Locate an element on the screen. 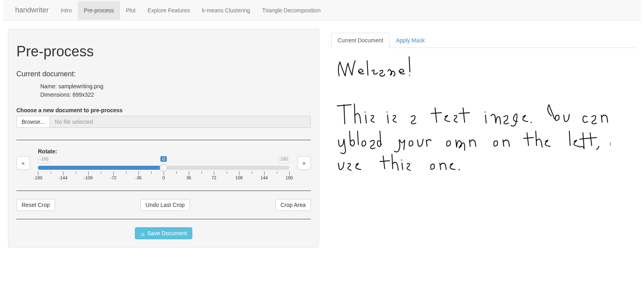  nav-intro: Intro is located at coordinates (66, 10).